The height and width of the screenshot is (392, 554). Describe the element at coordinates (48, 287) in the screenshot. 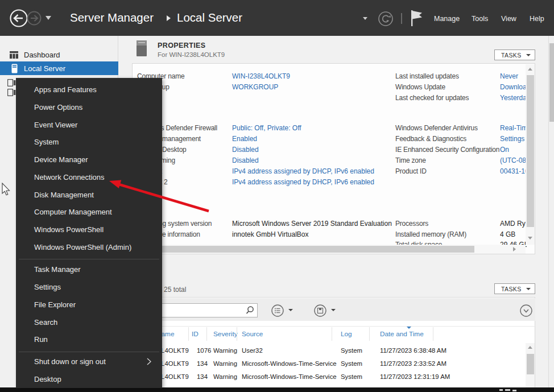

I see `menu-item-settings: Settings` at that location.